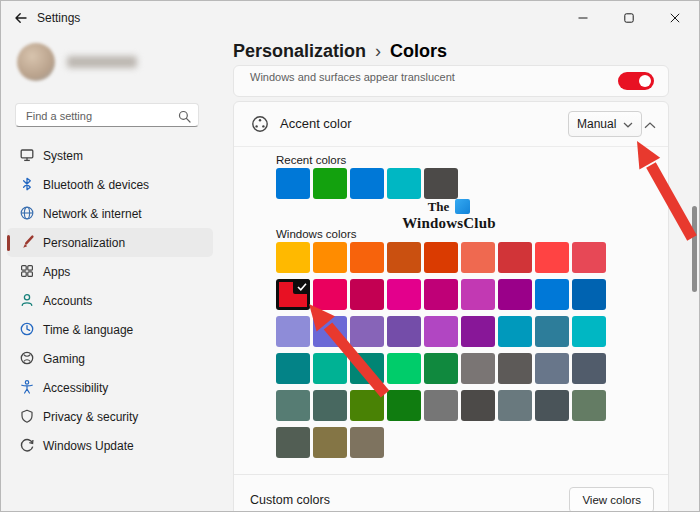 The width and height of the screenshot is (700, 512). What do you see at coordinates (90, 417) in the screenshot?
I see `sidebar-item-label: Privacy & security` at bounding box center [90, 417].